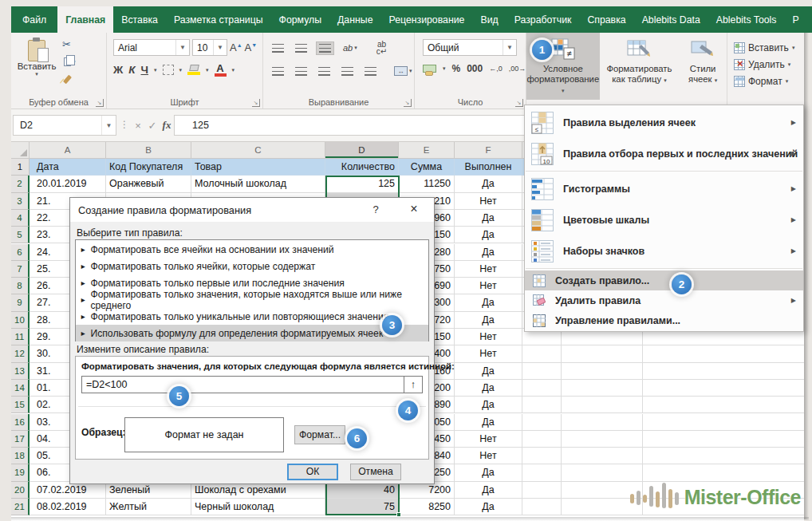 Image resolution: width=812 pixels, height=521 pixels. Describe the element at coordinates (664, 188) in the screenshot. I see `menu-item-data-bars: Гистограммы ▶` at that location.